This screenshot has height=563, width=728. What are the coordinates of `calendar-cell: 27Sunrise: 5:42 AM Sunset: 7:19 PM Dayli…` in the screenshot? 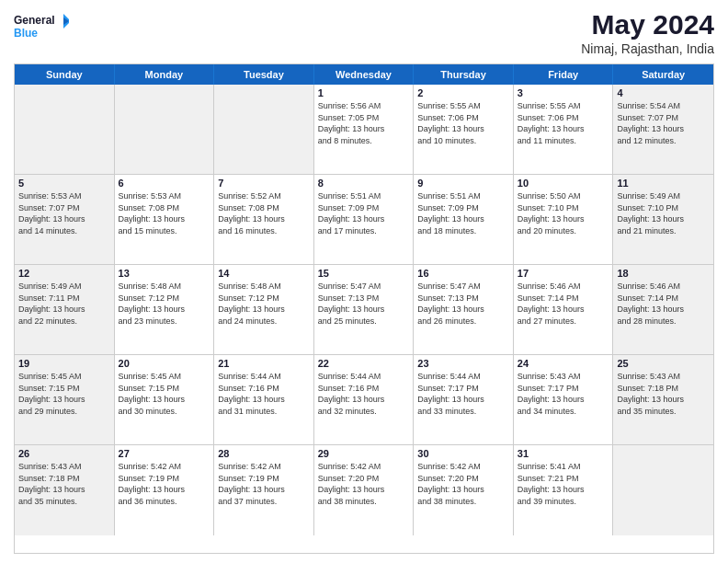 It's located at (165, 490).